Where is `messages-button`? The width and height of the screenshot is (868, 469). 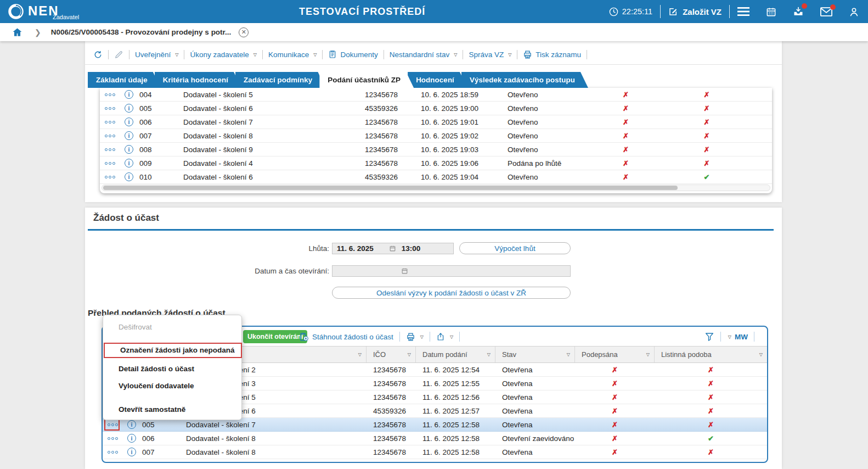 messages-button is located at coordinates (826, 12).